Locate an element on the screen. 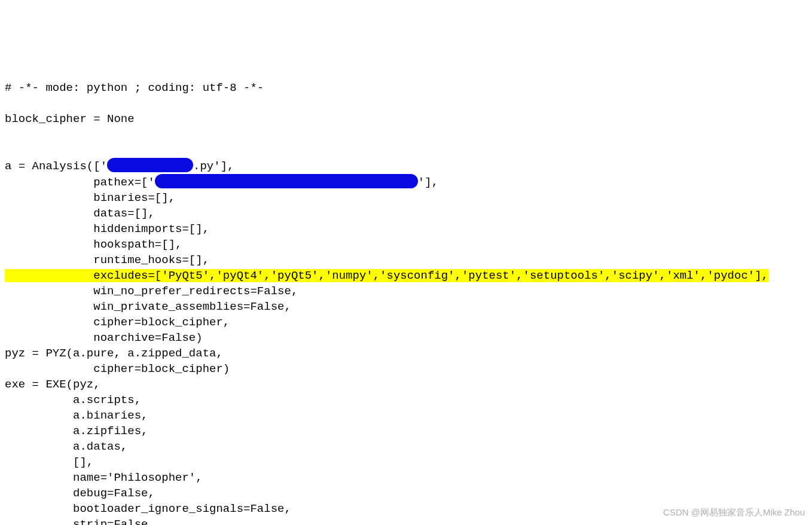 Image resolution: width=812 pixels, height=525 pixels. redaction-filename is located at coordinates (150, 165).